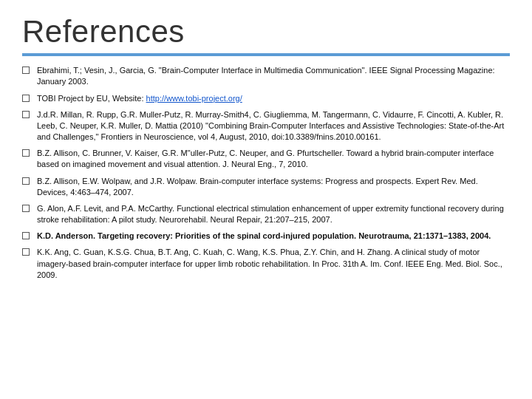 The height and width of the screenshot is (399, 532). What do you see at coordinates (266, 159) in the screenshot?
I see `list-item: B.Z. Allison, C. Brunner, V. Kaiser, G.R…` at bounding box center [266, 159].